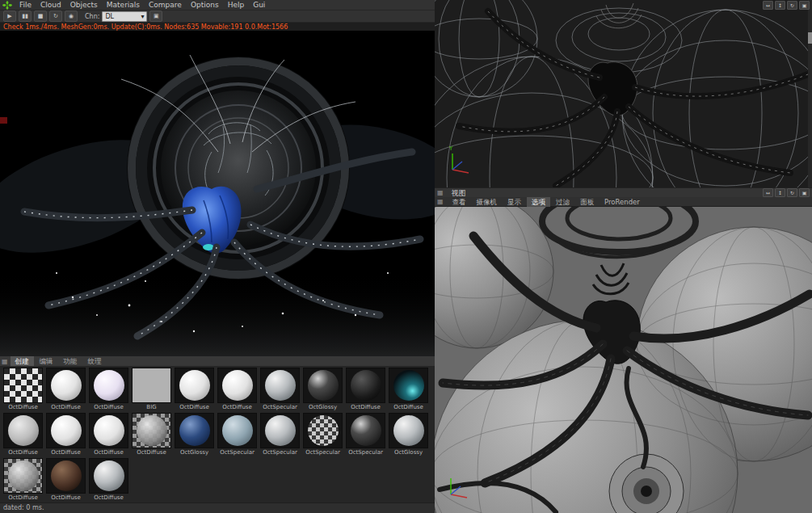 The image size is (812, 513). I want to click on scrollbar-thumb, so click(810, 38).